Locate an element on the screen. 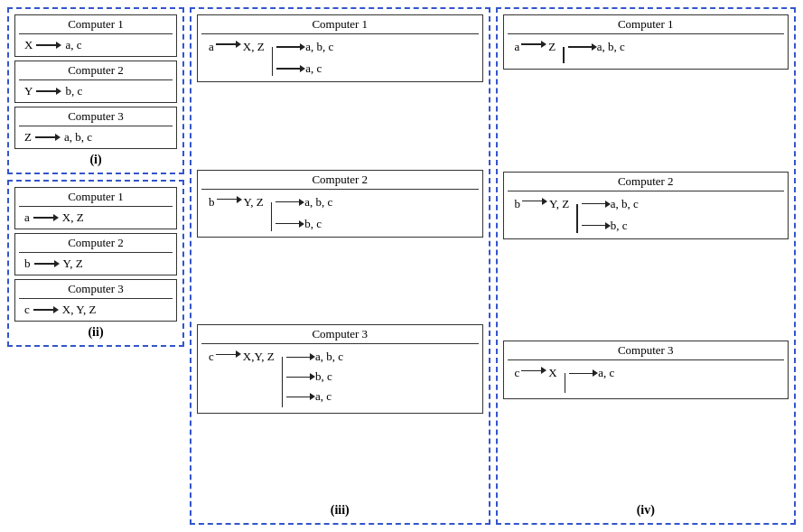 This screenshot has width=803, height=532. panel-iii-c1-tree: a X, Z a, b, c is located at coordinates (340, 58).